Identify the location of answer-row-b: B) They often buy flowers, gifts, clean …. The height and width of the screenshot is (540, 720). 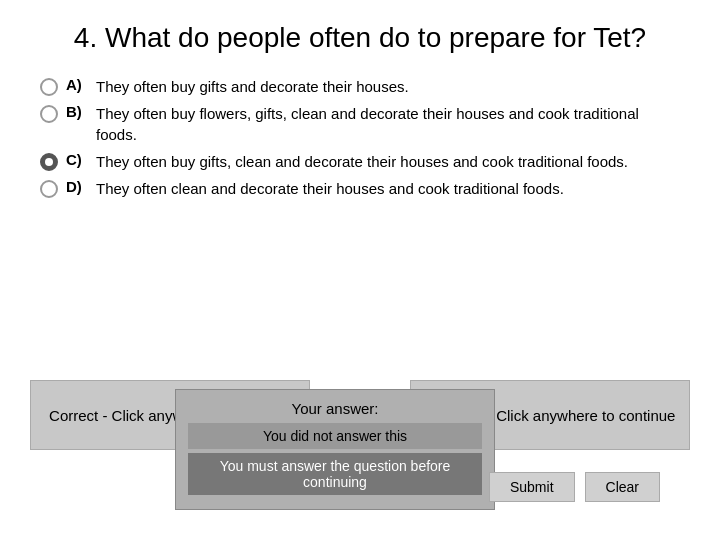
(360, 124).